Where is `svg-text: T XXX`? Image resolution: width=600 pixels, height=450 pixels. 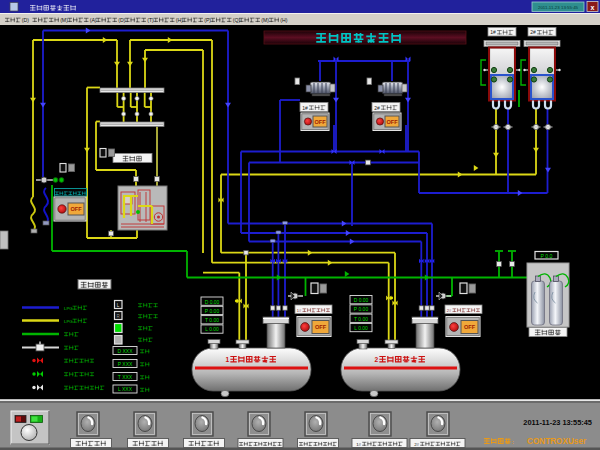
svg-text: T XXX is located at coordinates (126, 377).